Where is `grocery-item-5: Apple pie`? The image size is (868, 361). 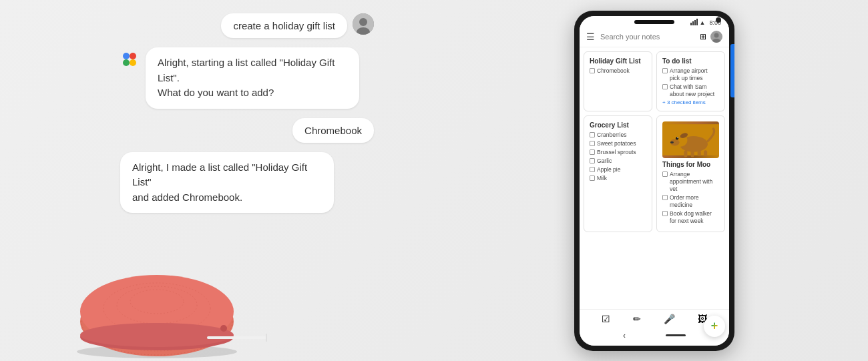 grocery-item-5: Apple pie is located at coordinates (618, 169).